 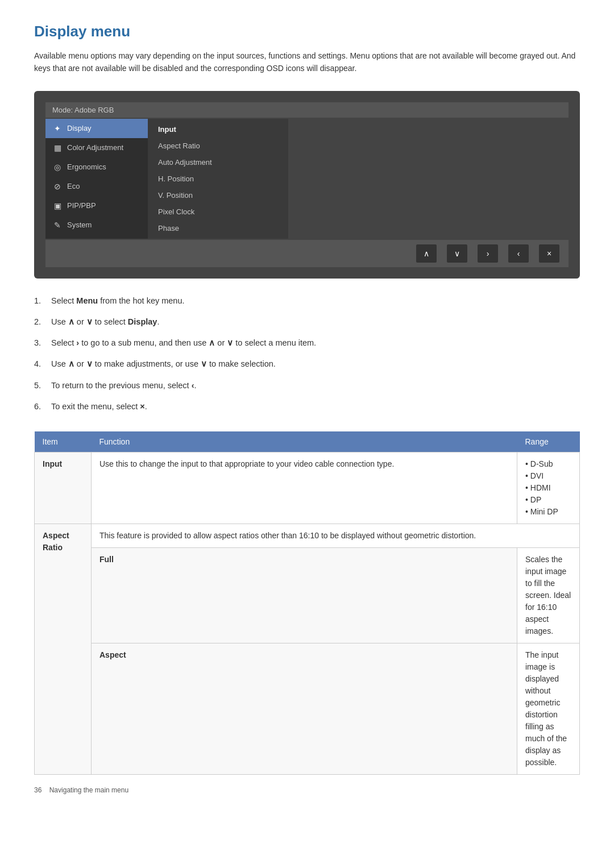 What do you see at coordinates (118, 301) in the screenshot?
I see `instruction-content: Select Menu from the hot key menu.` at bounding box center [118, 301].